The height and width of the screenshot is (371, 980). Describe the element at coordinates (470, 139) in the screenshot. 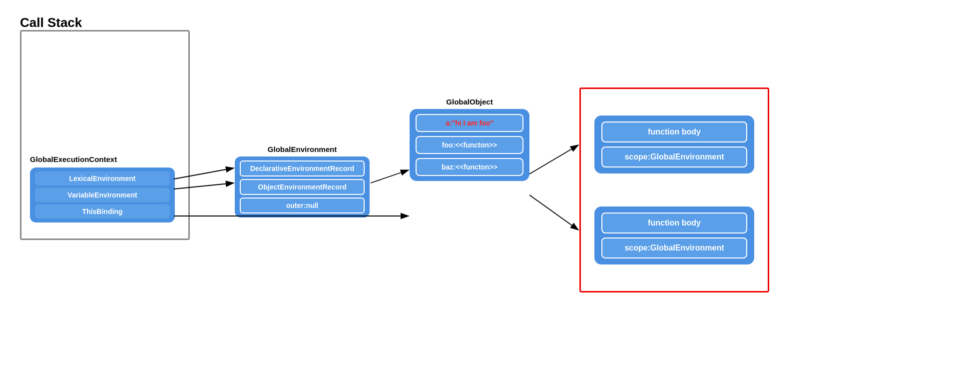

I see `global-object-container: GlobalObject a:"hi I am foo" foo:<<funct…` at that location.